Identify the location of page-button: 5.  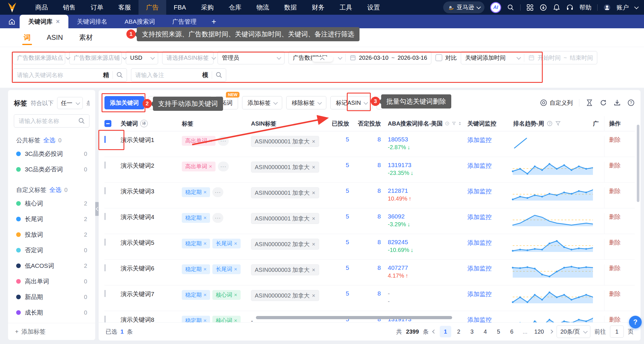
(499, 332).